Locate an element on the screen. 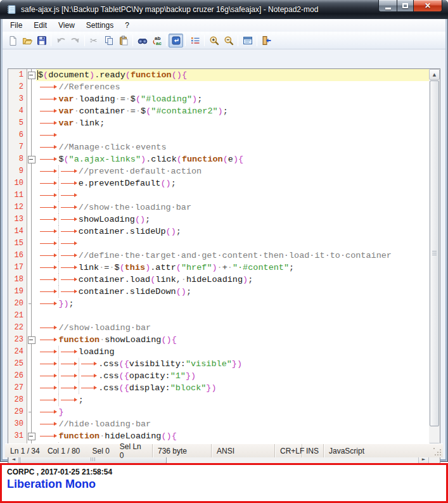  line-number: 21 is located at coordinates (18, 315).